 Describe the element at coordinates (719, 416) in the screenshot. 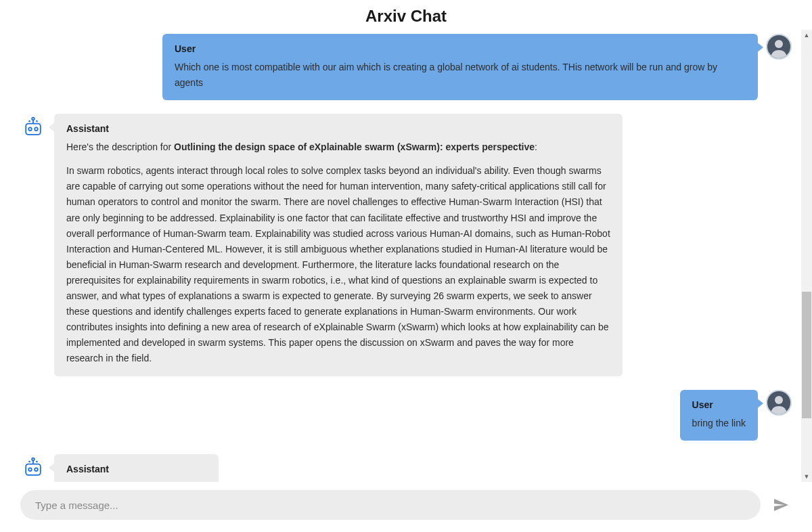

I see `user-bubble: User bring the link` at that location.